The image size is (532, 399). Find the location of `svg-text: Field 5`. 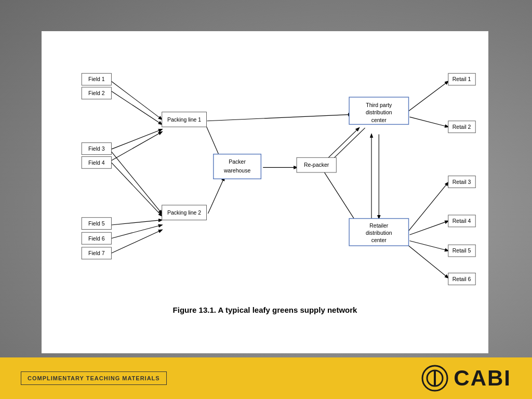

svg-text: Field 5 is located at coordinates (97, 223).